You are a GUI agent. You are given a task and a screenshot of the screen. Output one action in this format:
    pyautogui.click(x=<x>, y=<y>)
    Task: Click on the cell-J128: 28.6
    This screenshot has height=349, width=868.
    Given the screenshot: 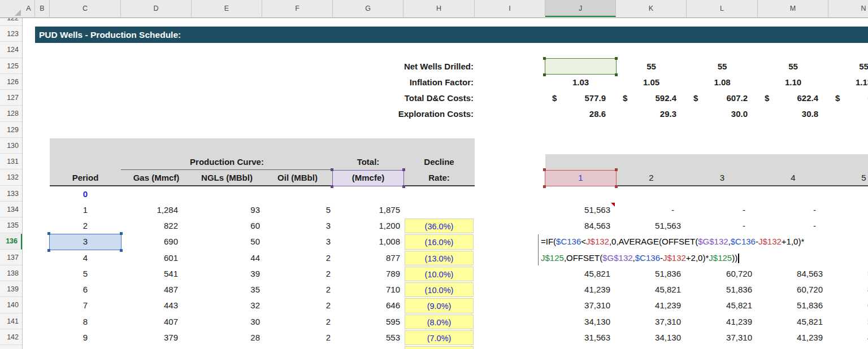 What is the action you would take?
    pyautogui.click(x=576, y=114)
    